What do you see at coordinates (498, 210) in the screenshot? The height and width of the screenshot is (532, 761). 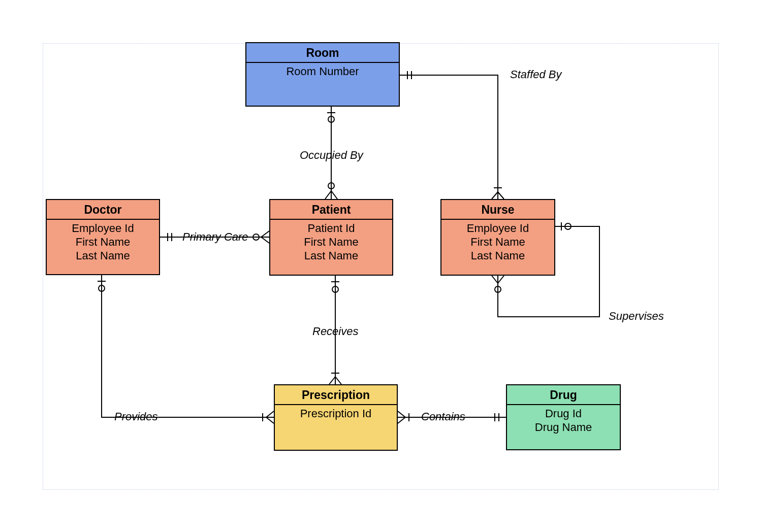 I see `entity-nurse-title: Nurse` at bounding box center [498, 210].